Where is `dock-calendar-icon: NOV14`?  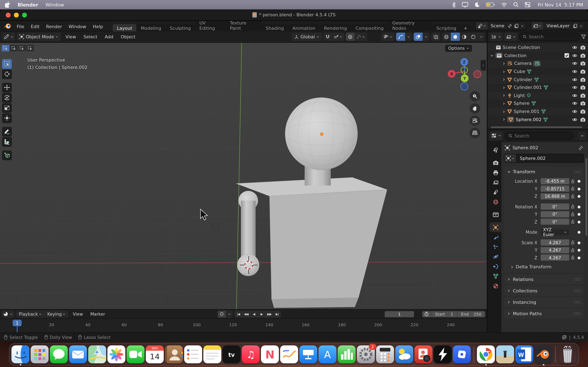
dock-calendar-icon: NOV14 is located at coordinates (155, 354).